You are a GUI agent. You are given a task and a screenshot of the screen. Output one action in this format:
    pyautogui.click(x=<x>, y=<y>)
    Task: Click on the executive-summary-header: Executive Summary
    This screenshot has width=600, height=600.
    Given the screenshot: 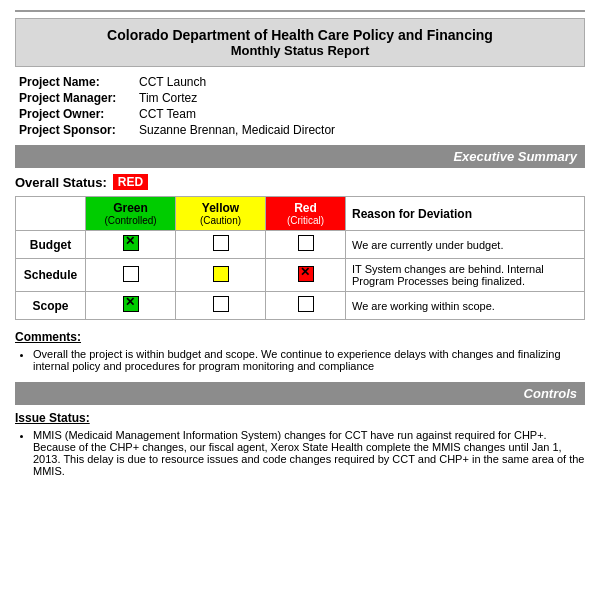 What is the action you would take?
    pyautogui.click(x=300, y=156)
    